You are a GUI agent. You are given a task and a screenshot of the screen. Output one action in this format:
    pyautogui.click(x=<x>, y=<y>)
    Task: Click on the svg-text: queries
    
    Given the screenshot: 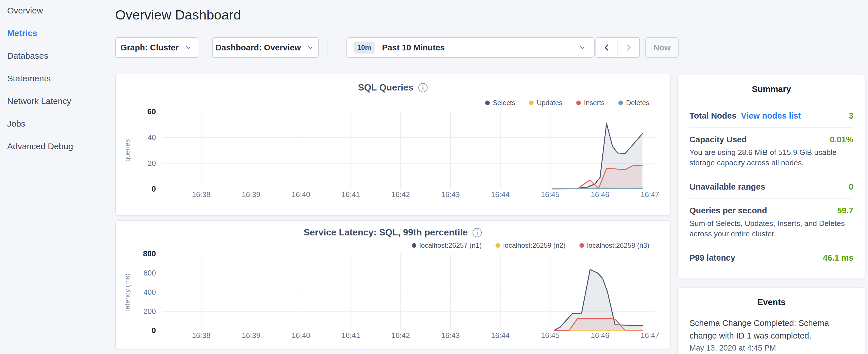 What is the action you would take?
    pyautogui.click(x=127, y=150)
    